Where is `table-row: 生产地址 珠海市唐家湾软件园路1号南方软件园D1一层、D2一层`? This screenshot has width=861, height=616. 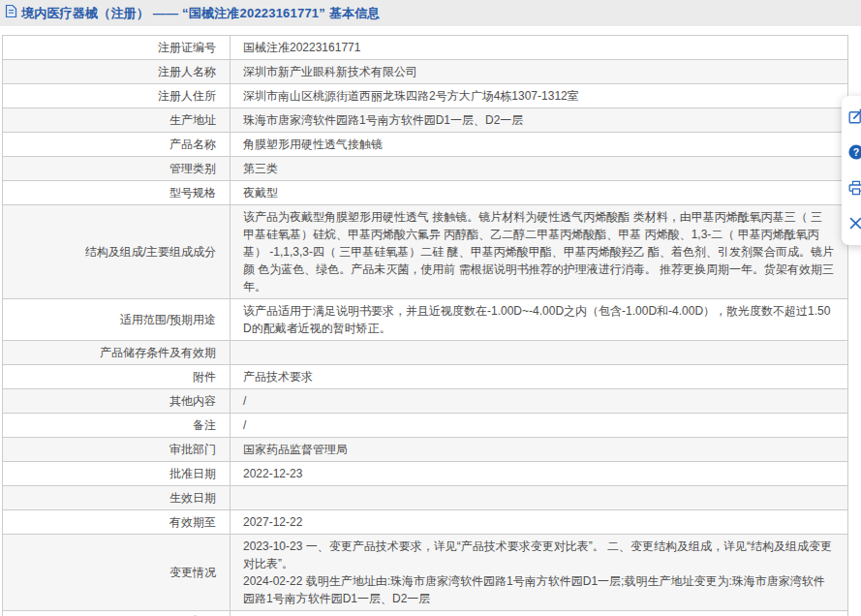
table-row: 生产地址 珠海市唐家湾软件园路1号南方软件园D1一层、D2一层 is located at coordinates (425, 120).